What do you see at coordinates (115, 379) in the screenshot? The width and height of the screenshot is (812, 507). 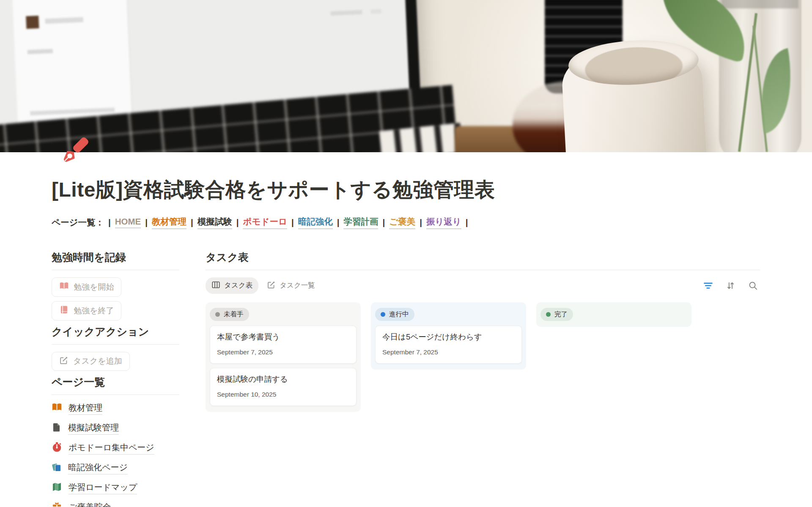 I see `left-column: 勉強時間を記録 勉強を開始` at bounding box center [115, 379].